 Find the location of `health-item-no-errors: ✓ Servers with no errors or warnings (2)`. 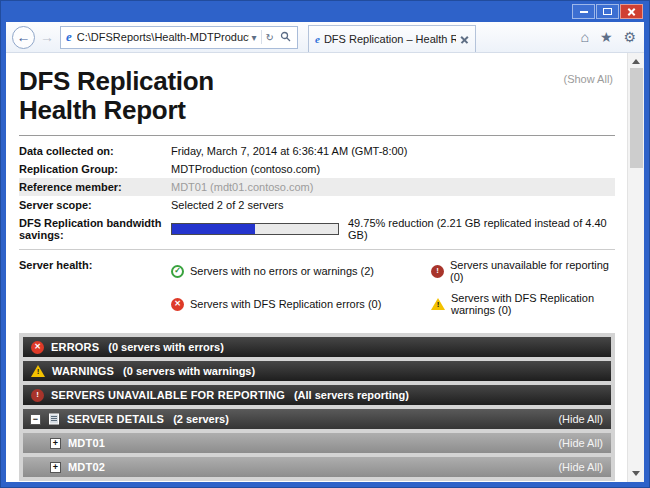

health-item-no-errors: ✓ Servers with no errors or warnings (2) is located at coordinates (297, 271).